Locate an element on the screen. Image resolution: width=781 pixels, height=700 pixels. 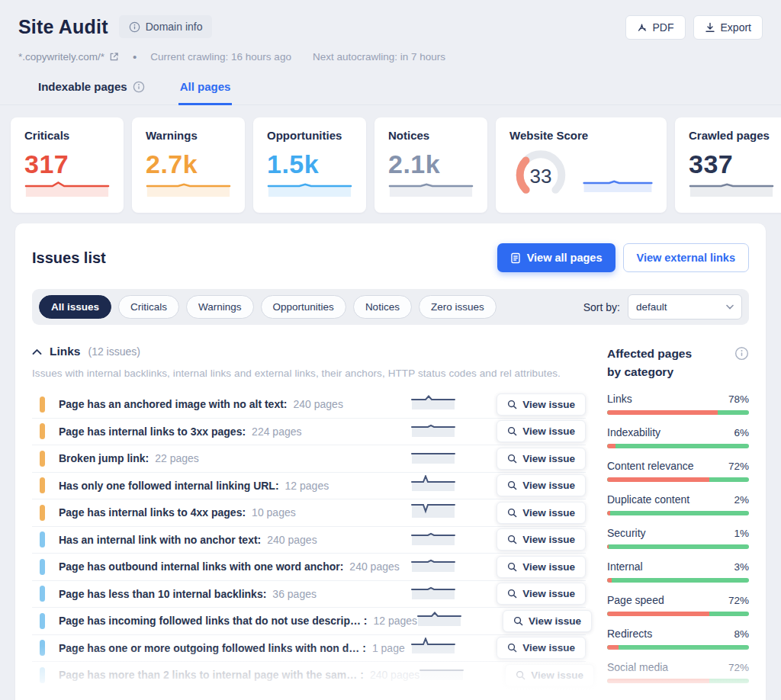
category-label: Security is located at coordinates (627, 533).